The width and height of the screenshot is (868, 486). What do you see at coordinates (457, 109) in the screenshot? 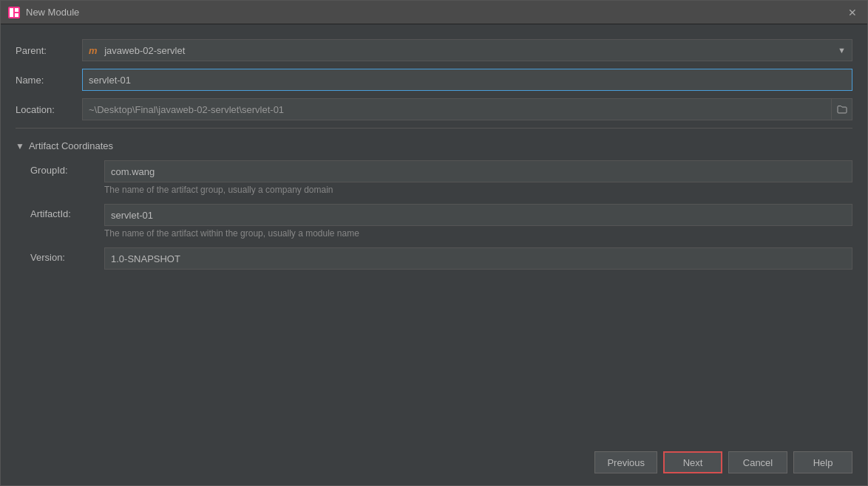
I see `location-input` at bounding box center [457, 109].